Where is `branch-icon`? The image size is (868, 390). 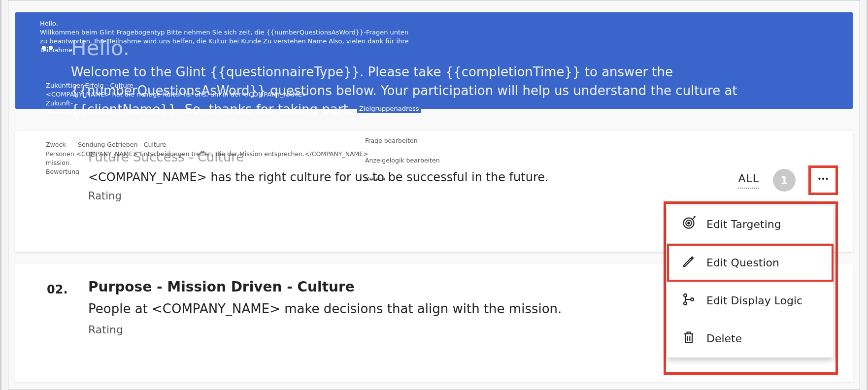 branch-icon is located at coordinates (689, 300).